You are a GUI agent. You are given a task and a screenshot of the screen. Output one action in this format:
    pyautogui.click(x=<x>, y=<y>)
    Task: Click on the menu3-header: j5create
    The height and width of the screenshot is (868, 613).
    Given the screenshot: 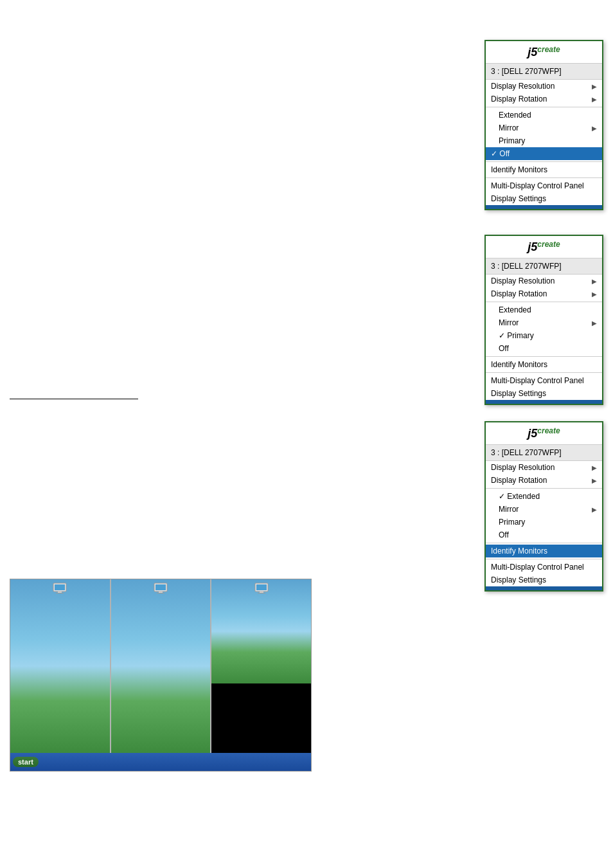 What is the action you would take?
    pyautogui.click(x=544, y=433)
    